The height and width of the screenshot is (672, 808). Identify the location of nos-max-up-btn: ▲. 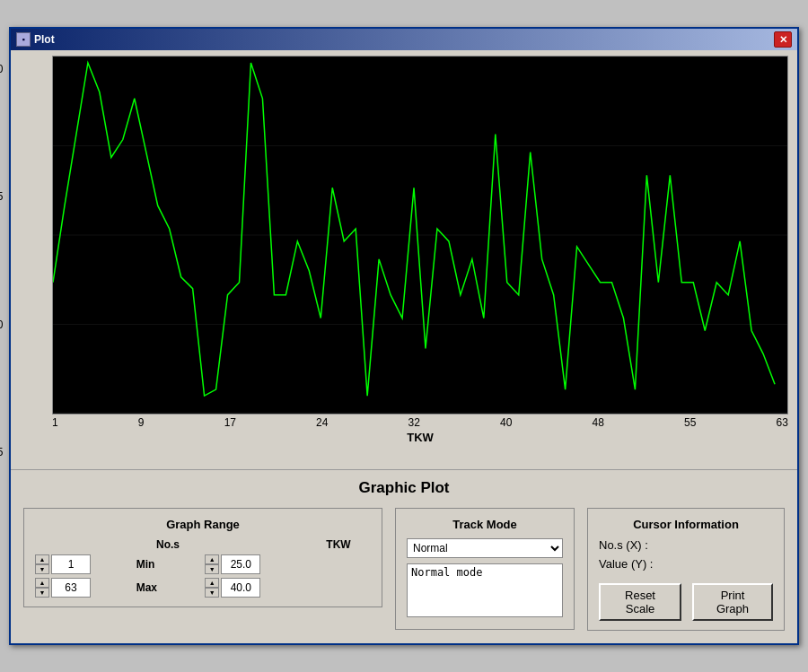
(42, 583).